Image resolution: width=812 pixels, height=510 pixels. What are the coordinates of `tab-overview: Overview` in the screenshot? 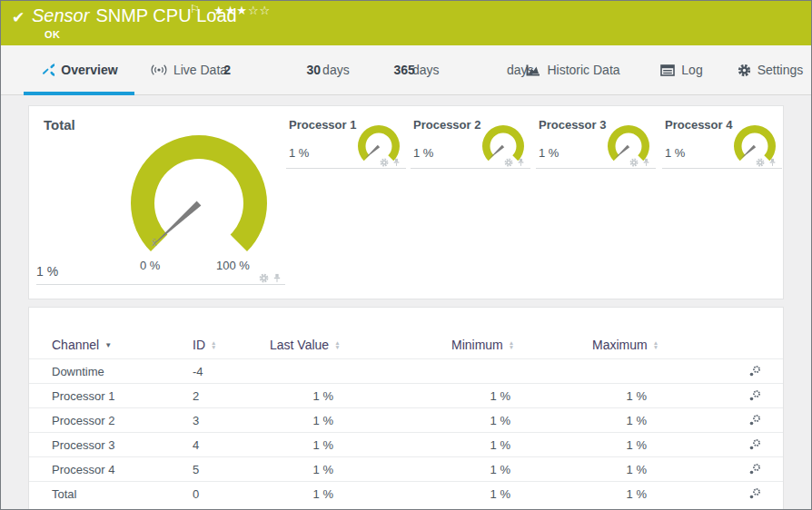 It's located at (79, 70).